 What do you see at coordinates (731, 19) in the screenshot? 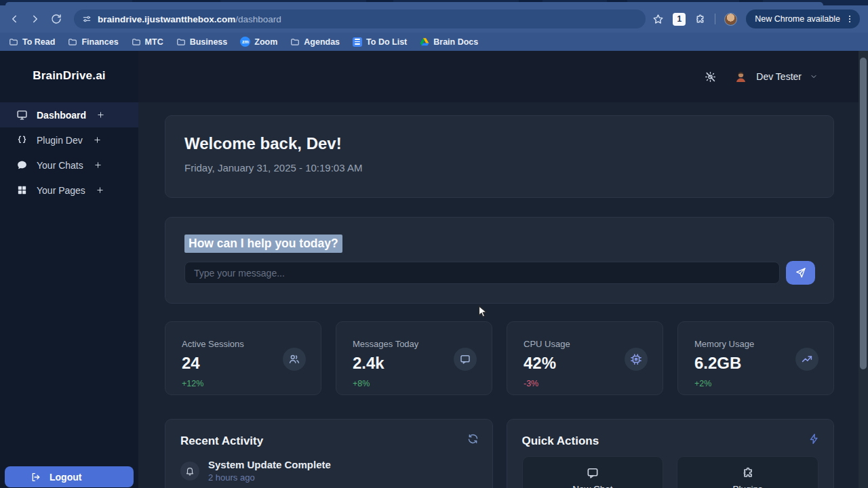
I see `browser-profile-avatar` at bounding box center [731, 19].